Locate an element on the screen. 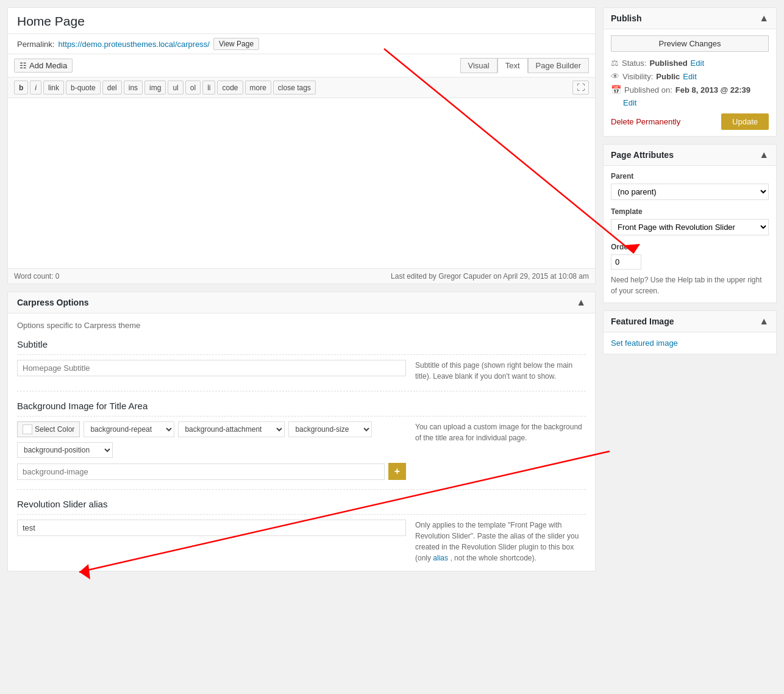  permalink-label: Permalink: is located at coordinates (35, 44).